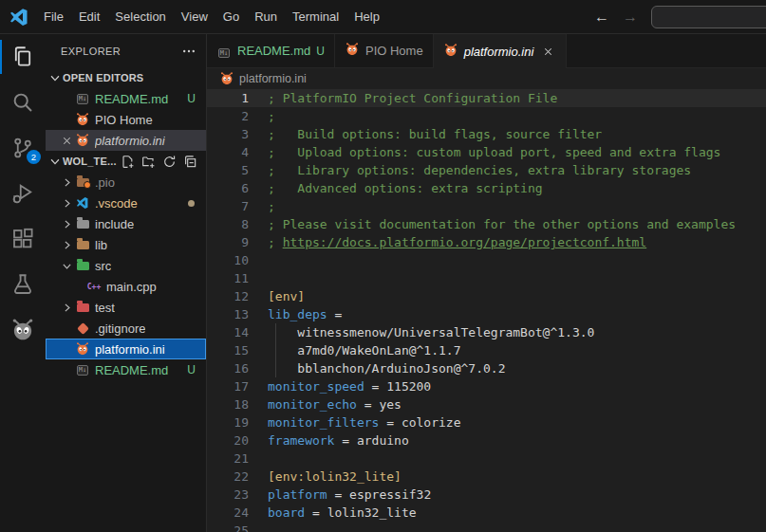 The image size is (766, 532). What do you see at coordinates (195, 17) in the screenshot?
I see `menu-view: View` at bounding box center [195, 17].